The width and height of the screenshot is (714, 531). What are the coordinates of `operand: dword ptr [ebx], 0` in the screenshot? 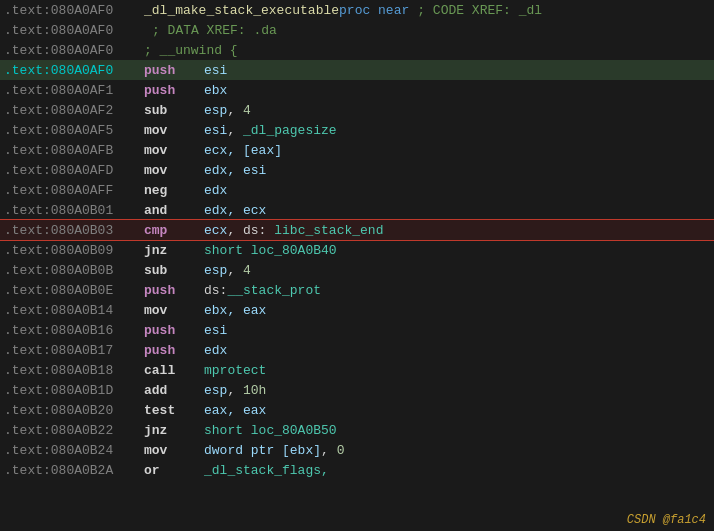 It's located at (274, 450).